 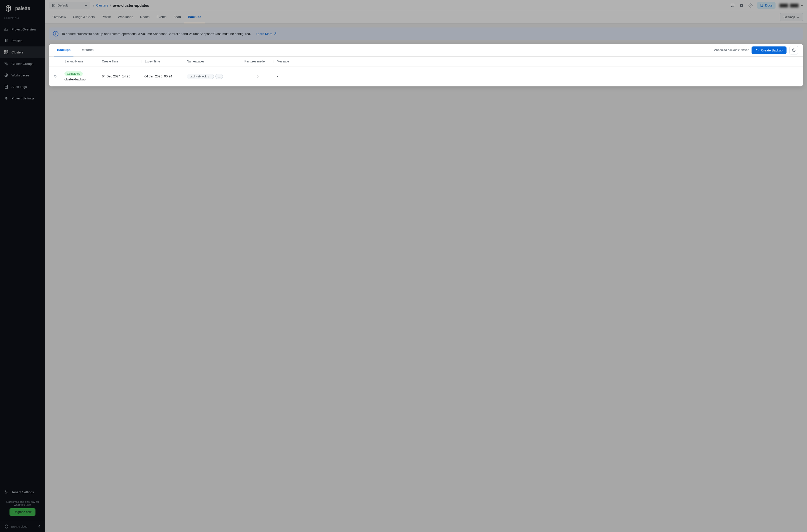 What do you see at coordinates (24, 29) in the screenshot?
I see `nav-label: Project Overview` at bounding box center [24, 29].